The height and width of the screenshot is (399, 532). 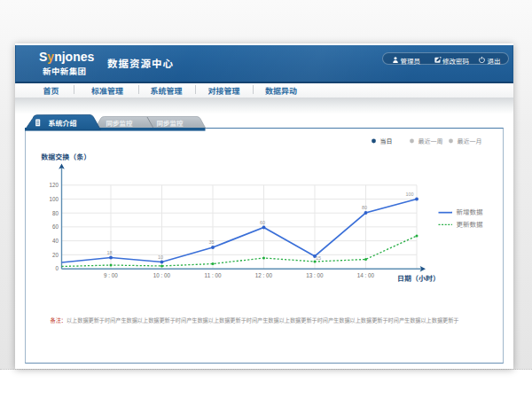 I want to click on svg-text: 20, so click(x=55, y=255).